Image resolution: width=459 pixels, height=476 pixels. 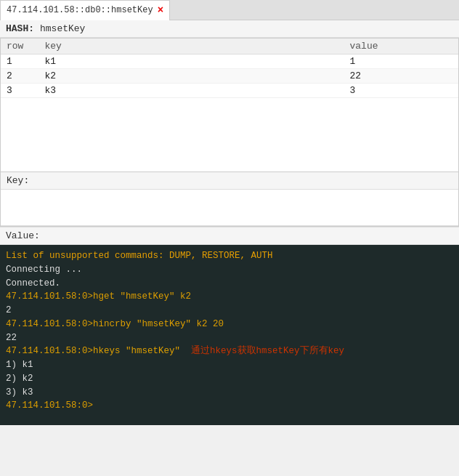 I want to click on console-line: 47.114.101.58:0>hget "hmsetKey" k2, so click(x=230, y=297).